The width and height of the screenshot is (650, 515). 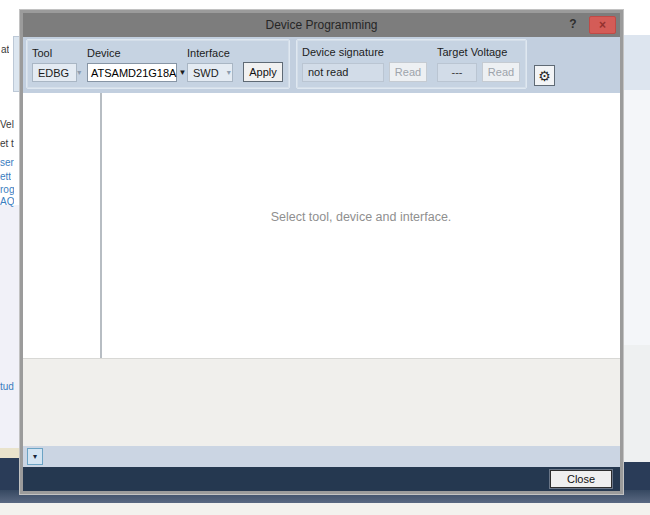 I want to click on interface-select: SWD ▾, so click(x=210, y=72).